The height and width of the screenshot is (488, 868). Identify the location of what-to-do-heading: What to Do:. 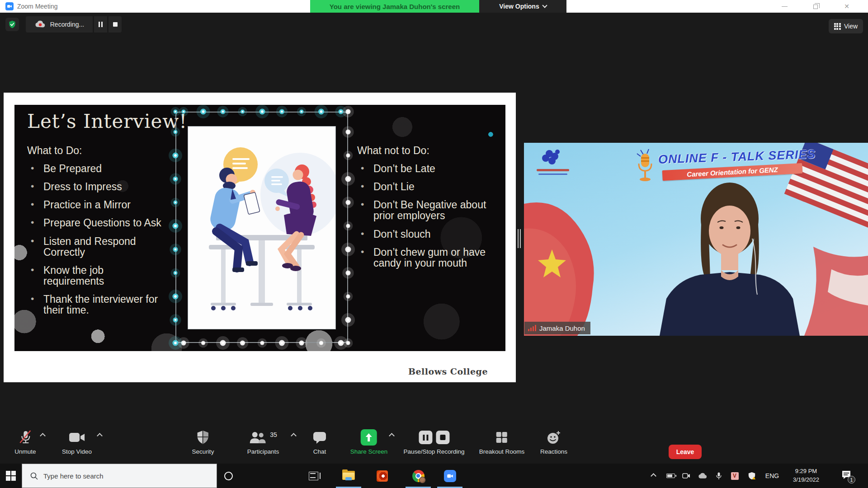
(95, 151).